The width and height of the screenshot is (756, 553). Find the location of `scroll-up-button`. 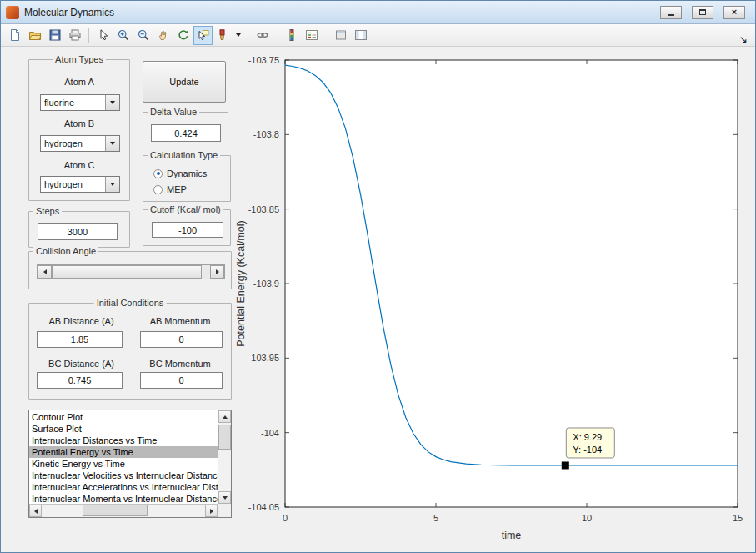

scroll-up-button is located at coordinates (225, 417).